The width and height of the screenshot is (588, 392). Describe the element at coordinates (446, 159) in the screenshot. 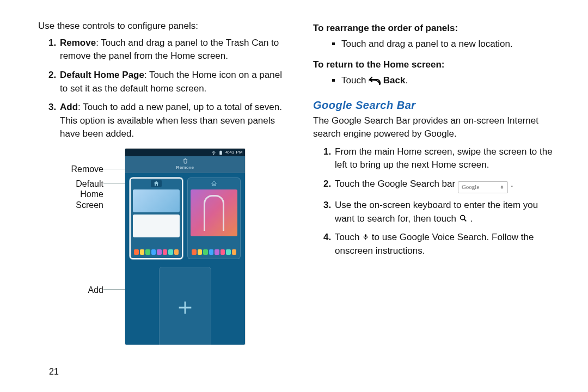

I see `gsb-step-1: From the main Home screen, swipe the scr…` at that location.